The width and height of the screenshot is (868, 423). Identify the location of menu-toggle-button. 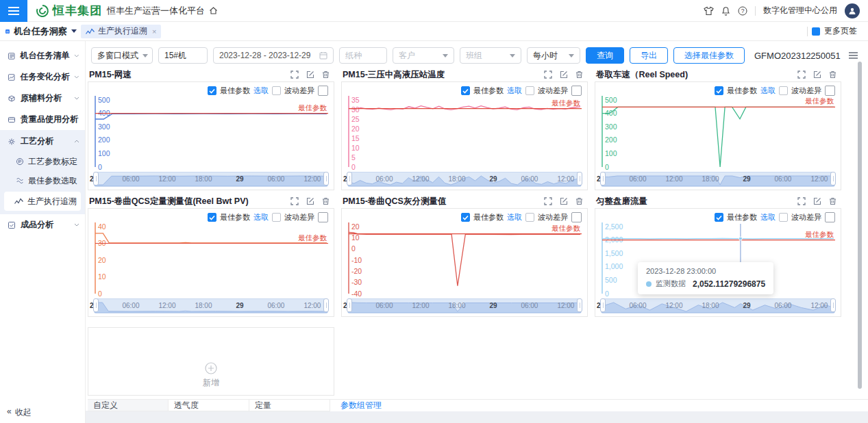
(14, 11).